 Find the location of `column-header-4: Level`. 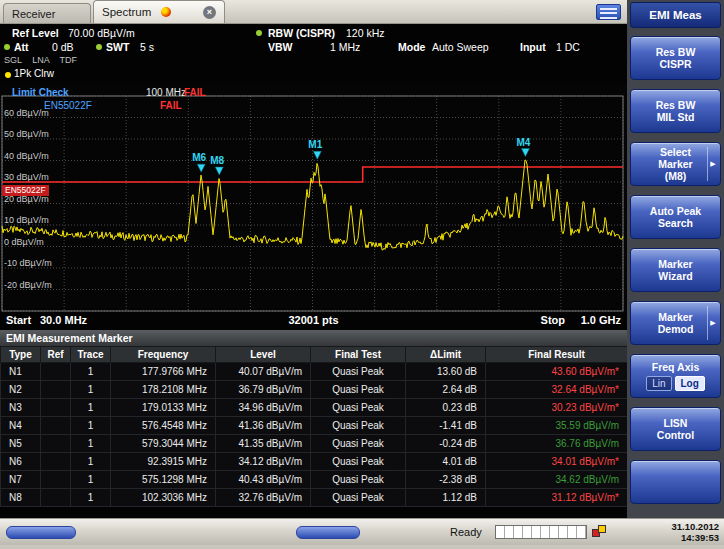

column-header-4: Level is located at coordinates (264, 355).